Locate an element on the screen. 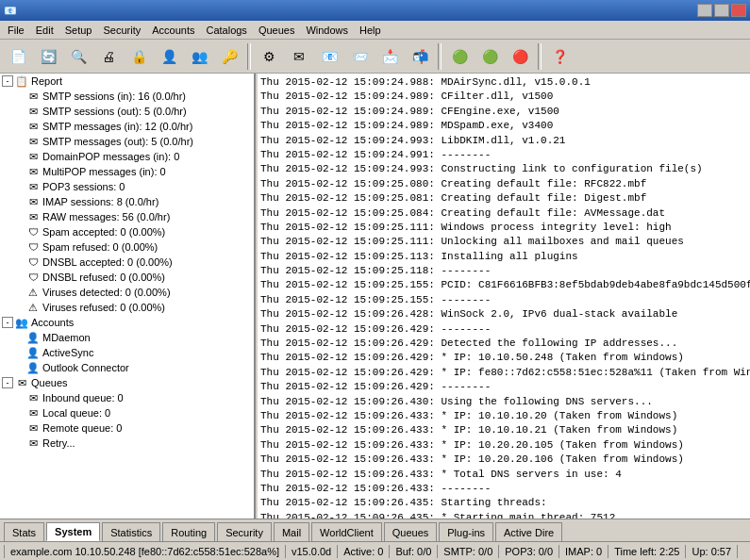 The width and height of the screenshot is (750, 560). tree-item: ✉SMTP sessions (out): 5 (0.0/hr) is located at coordinates (126, 111).